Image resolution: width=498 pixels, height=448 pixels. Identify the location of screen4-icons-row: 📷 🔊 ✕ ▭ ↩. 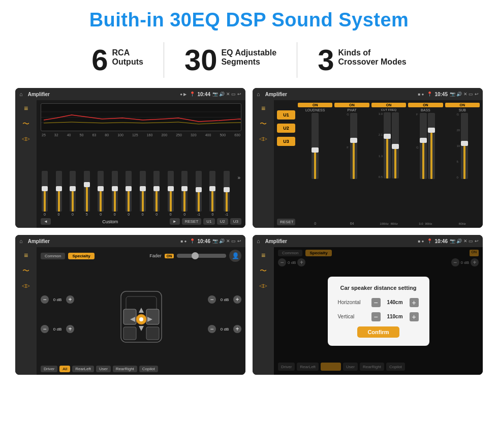
(464, 241).